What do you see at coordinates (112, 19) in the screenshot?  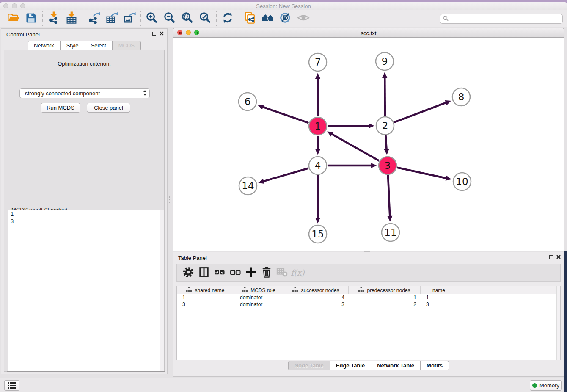 I see `export-table-button` at bounding box center [112, 19].